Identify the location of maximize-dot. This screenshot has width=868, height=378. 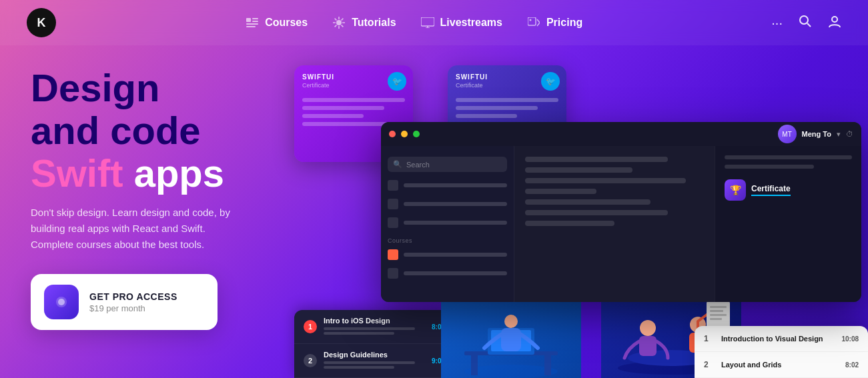
(416, 134).